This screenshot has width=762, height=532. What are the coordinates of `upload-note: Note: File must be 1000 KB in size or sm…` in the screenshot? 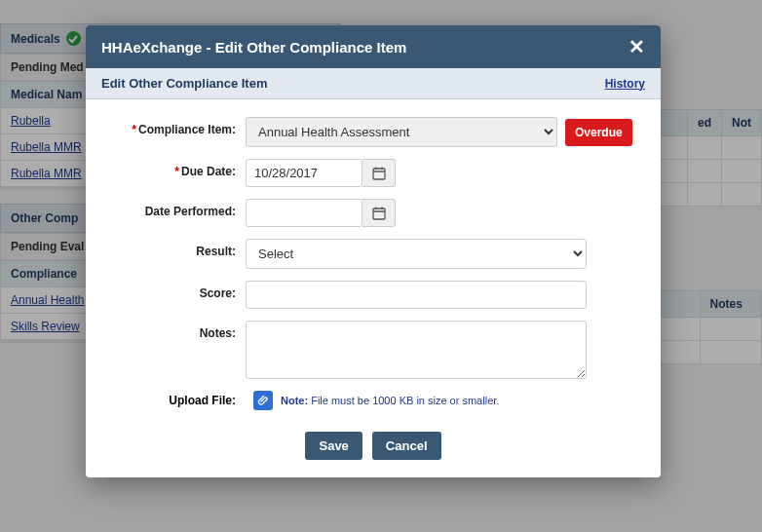 It's located at (390, 400).